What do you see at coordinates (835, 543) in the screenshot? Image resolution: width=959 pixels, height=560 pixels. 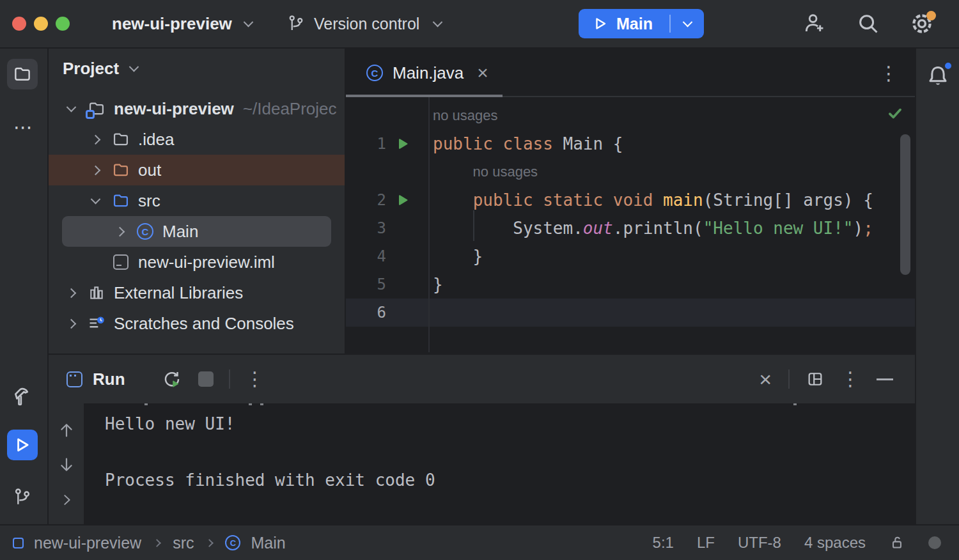 I see `indent-setting: 4 spaces` at bounding box center [835, 543].